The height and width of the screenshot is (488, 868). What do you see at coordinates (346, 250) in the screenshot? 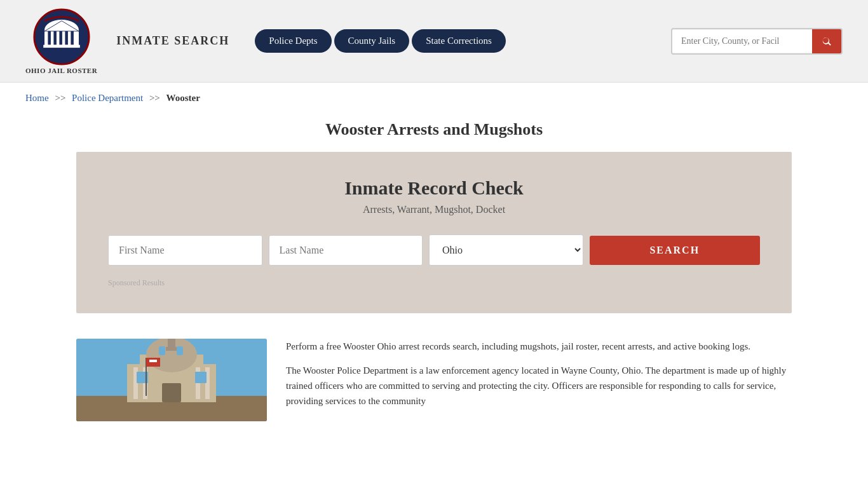
I see `last-name-input` at bounding box center [346, 250].